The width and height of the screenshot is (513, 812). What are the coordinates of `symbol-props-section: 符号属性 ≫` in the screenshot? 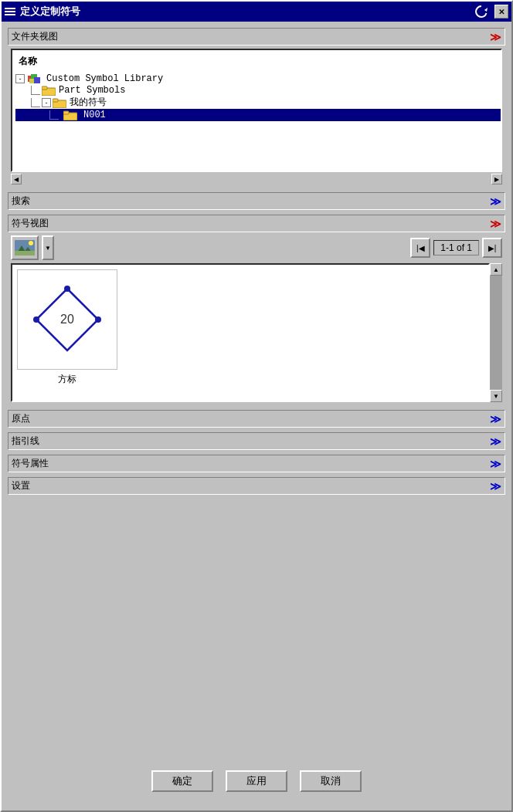 It's located at (256, 463).